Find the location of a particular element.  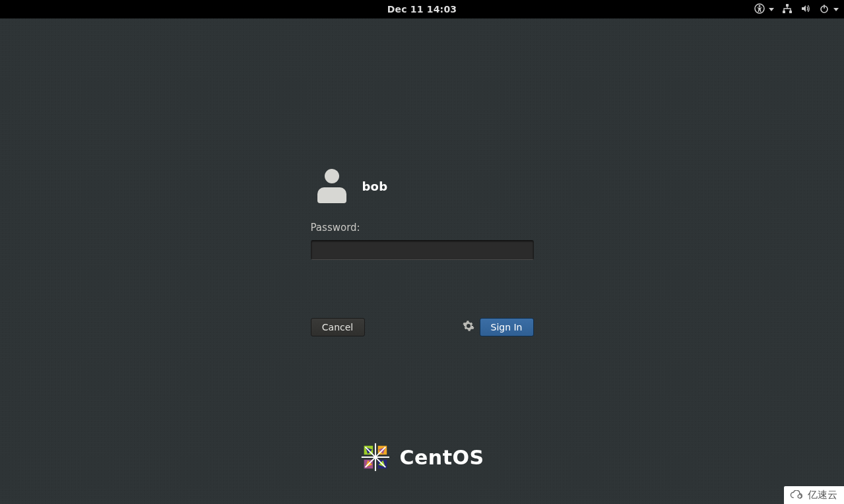

top-bar: Dec 11 14:03 is located at coordinates (422, 9).